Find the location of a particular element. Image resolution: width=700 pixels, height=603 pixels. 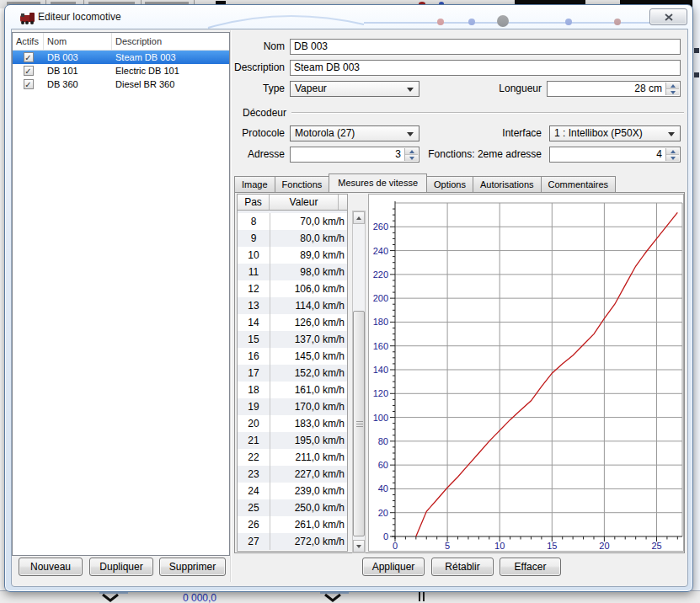

table-row: 14126,0 km/h is located at coordinates (292, 323).